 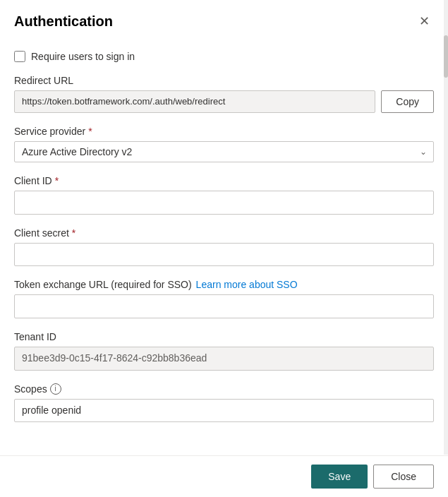 I want to click on required-star-client-id: *, so click(x=56, y=181).